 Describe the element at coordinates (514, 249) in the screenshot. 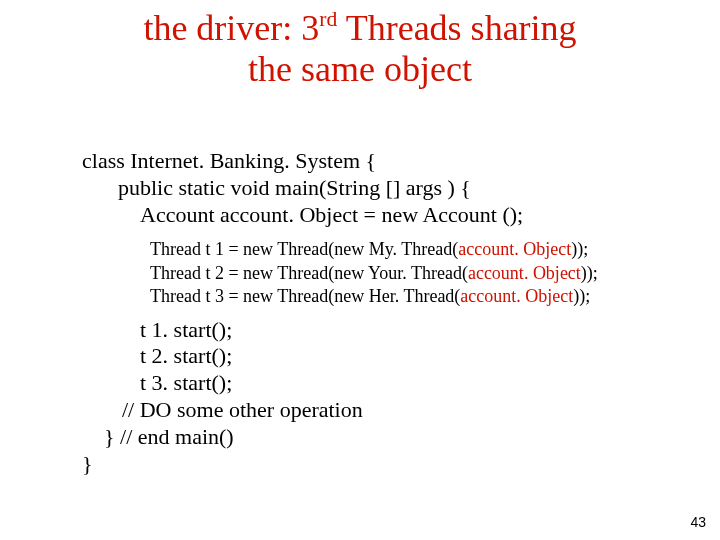

I see `thread1-arg: account. Object` at that location.